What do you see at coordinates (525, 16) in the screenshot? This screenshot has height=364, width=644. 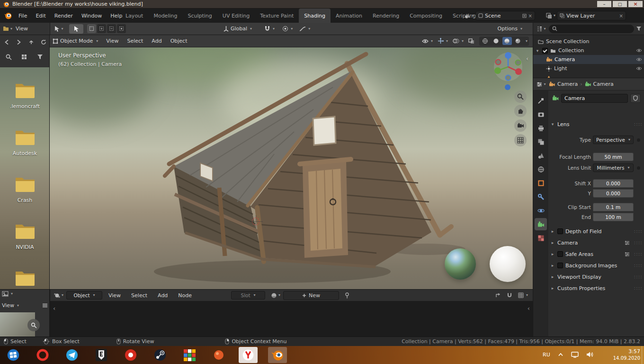 I see `new-scene-icon` at bounding box center [525, 16].